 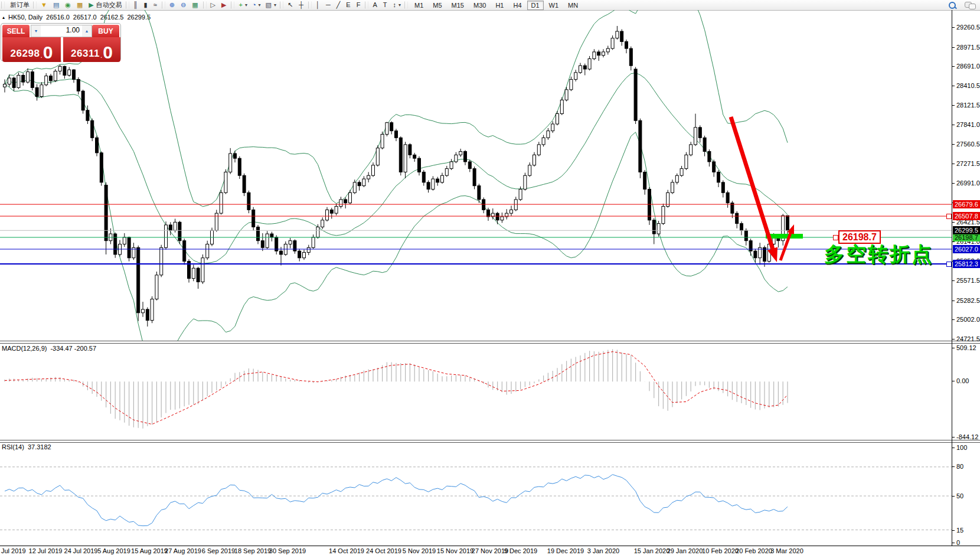 I want to click on buy-button: BUY, so click(x=106, y=31).